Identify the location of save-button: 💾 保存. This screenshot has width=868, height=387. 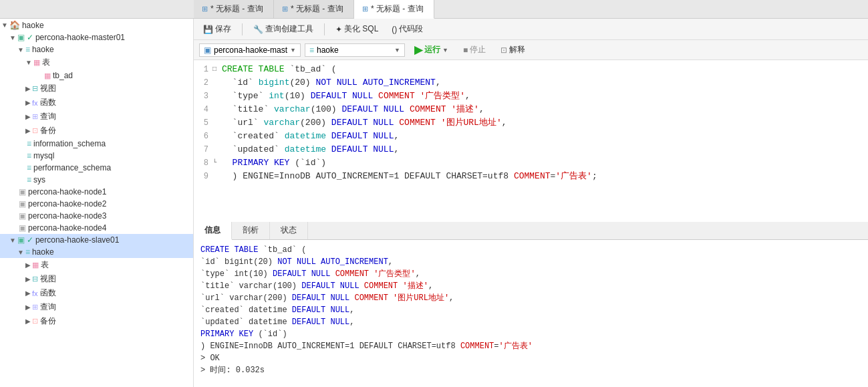
(217, 29).